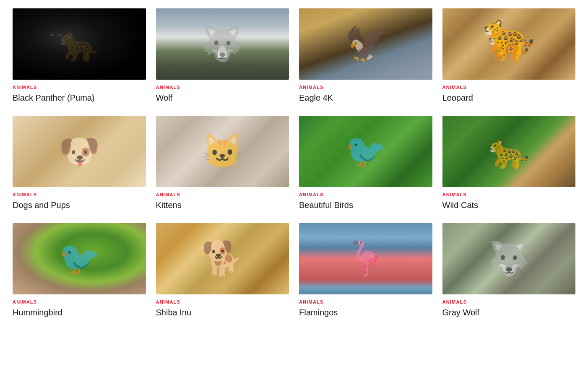  I want to click on card-title-shiba-inu: Shiba Inu, so click(223, 312).